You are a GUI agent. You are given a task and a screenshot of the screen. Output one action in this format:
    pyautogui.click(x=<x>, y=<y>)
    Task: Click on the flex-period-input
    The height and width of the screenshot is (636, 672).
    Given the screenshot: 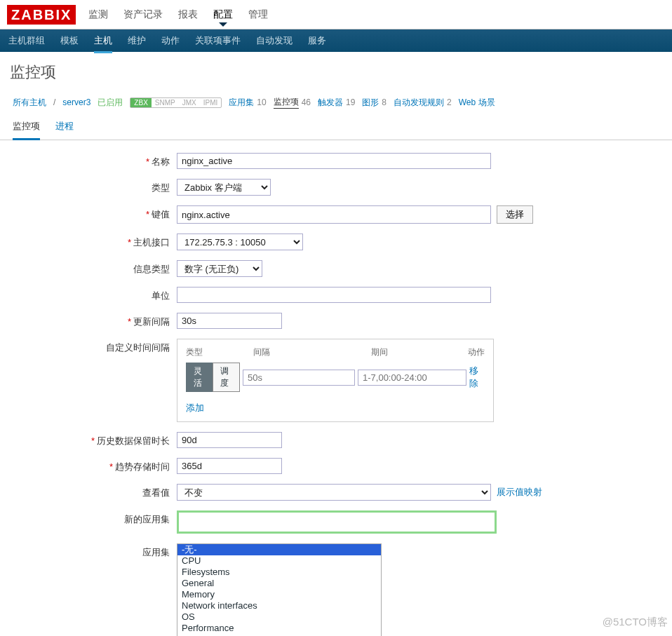 What is the action you would take?
    pyautogui.click(x=412, y=377)
    